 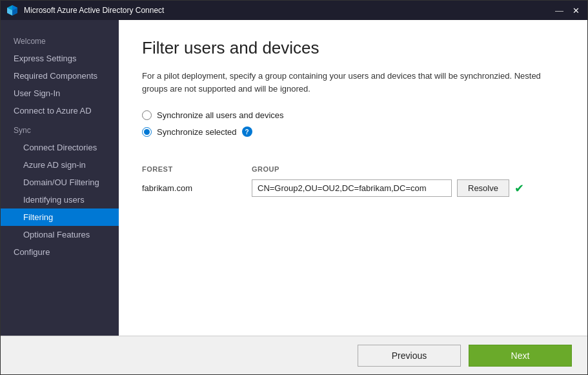 I want to click on sidebar-item-azure-ad-signin: Azure AD sign-in, so click(x=59, y=165).